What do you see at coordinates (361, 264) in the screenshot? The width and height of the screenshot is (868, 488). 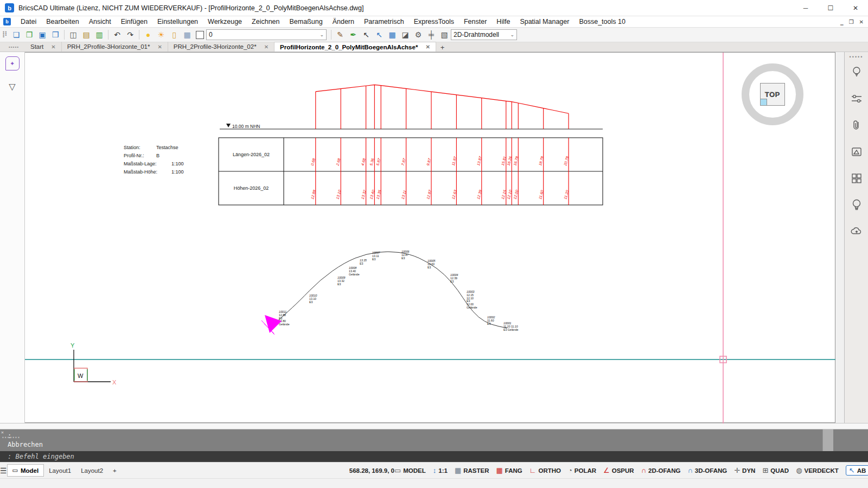 I see `plan-point-annotation: E3` at bounding box center [361, 264].